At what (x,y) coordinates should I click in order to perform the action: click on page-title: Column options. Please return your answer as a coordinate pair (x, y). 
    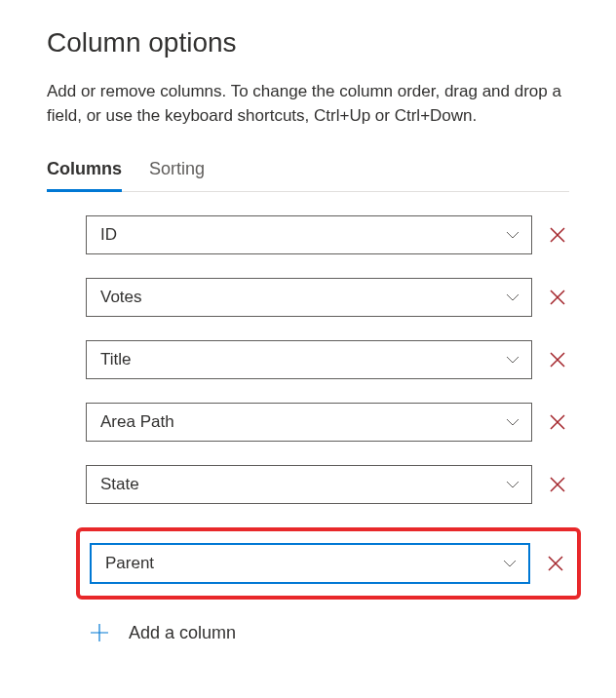
    Looking at the image, I should click on (308, 43).